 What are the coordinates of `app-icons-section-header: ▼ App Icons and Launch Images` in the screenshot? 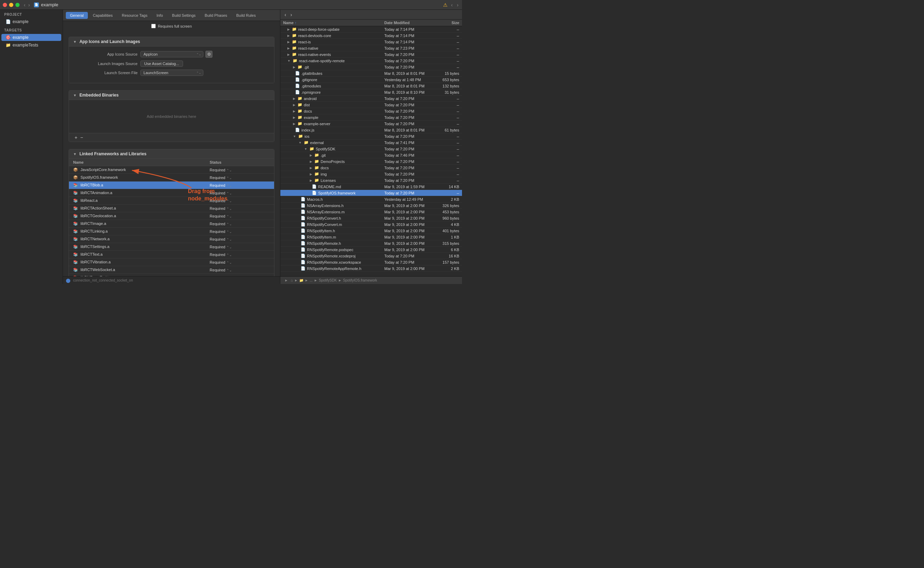 It's located at (171, 42).